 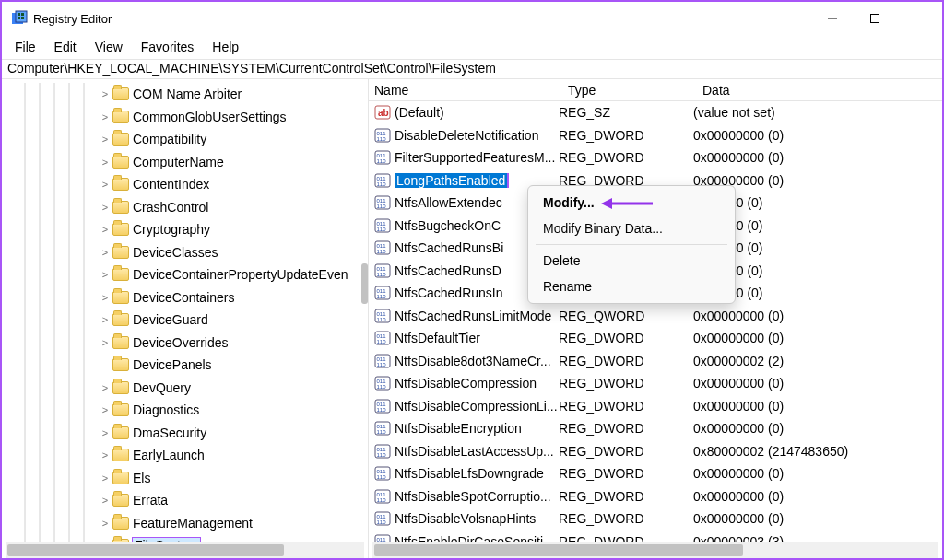 I want to click on tree-item-devicepanels: DevicePanels, so click(x=190, y=365).